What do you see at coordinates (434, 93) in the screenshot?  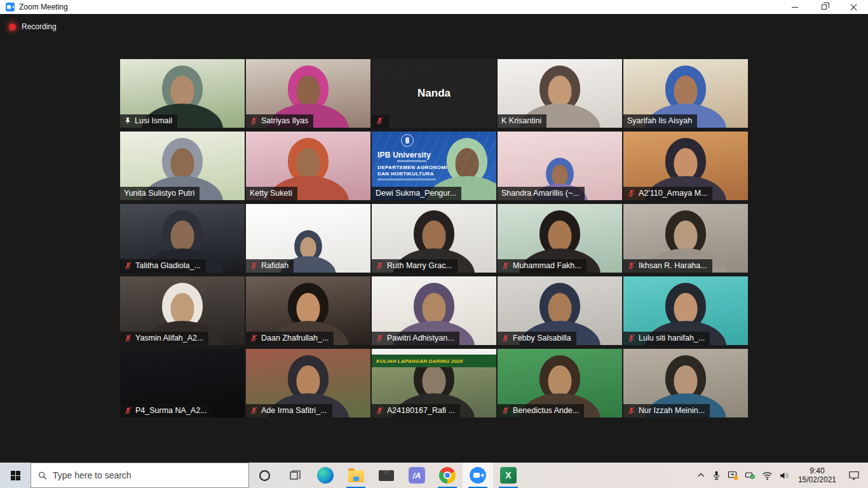 I see `participant-name-center: Nanda` at bounding box center [434, 93].